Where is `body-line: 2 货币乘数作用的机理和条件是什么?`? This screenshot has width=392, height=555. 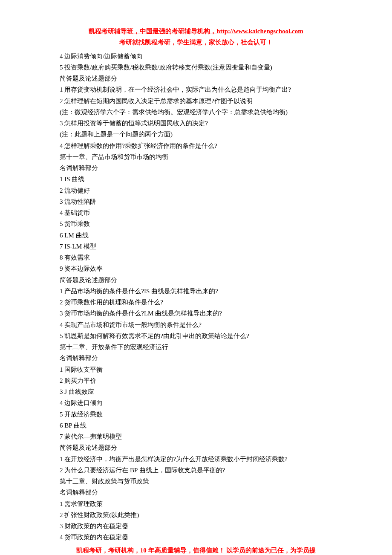
body-line: 2 货币乘数作用的机理和条件是什么? is located at coordinates (196, 302).